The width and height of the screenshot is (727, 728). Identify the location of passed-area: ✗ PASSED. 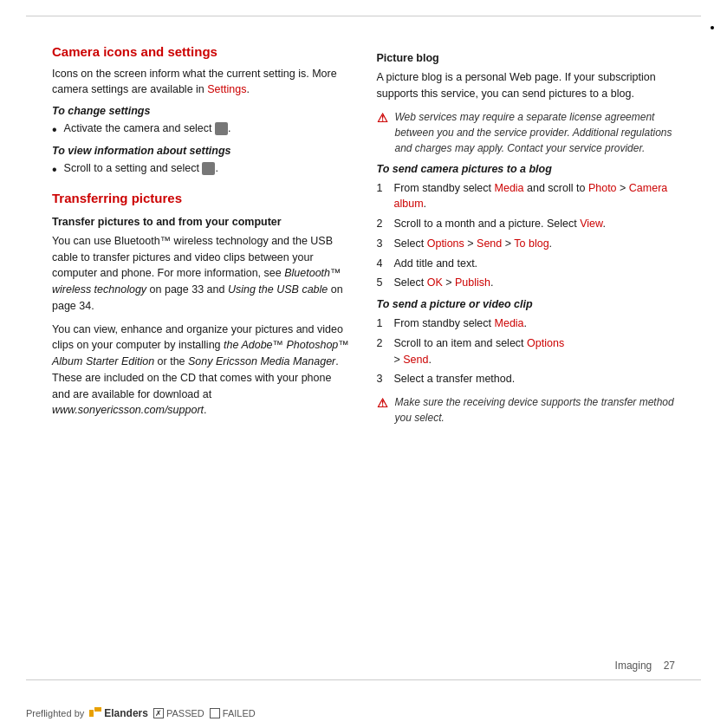
(179, 713).